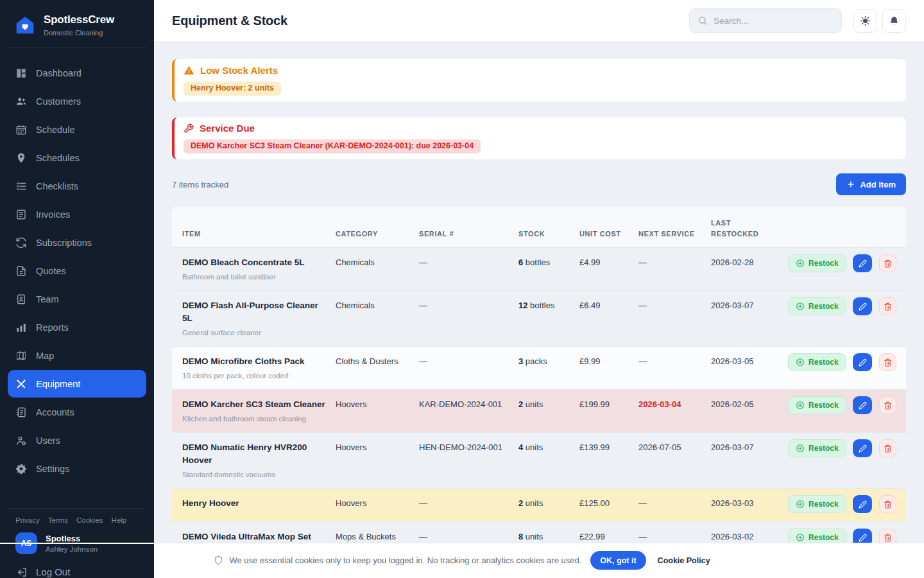 The width and height of the screenshot is (924, 578). What do you see at coordinates (256, 312) in the screenshot?
I see `item-name: DEMO Flash All-Purpose Cleaner 5L` at bounding box center [256, 312].